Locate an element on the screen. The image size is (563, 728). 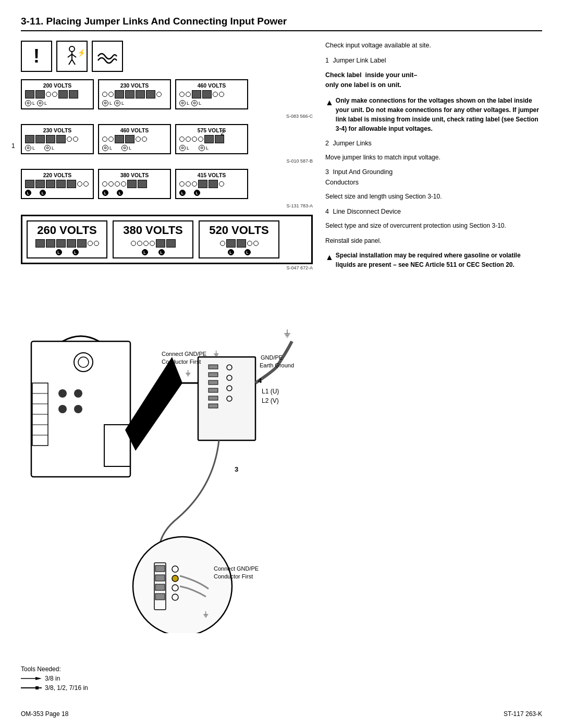
svg-text: 4 is located at coordinates (260, 380).